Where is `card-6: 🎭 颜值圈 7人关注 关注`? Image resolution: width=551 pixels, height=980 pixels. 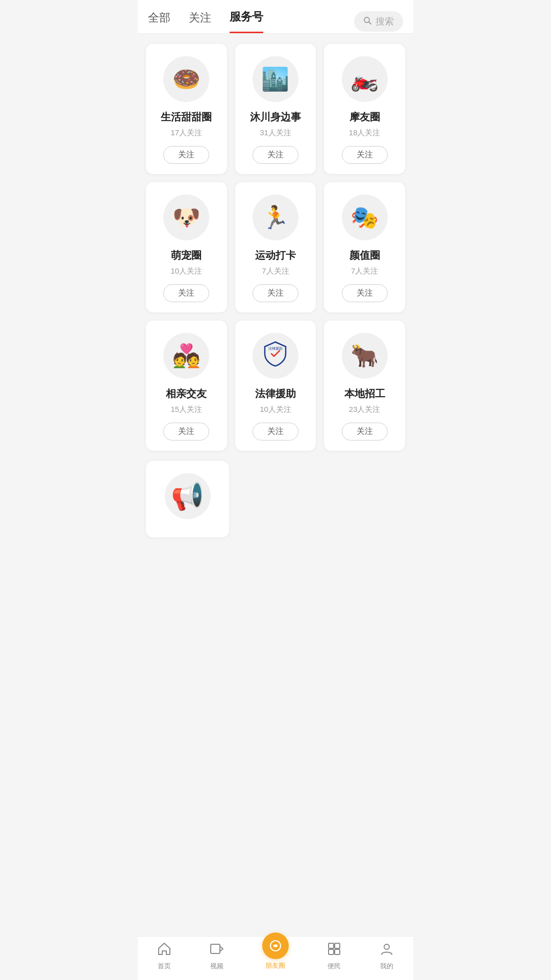 card-6: 🎭 颜值圈 7人关注 关注 is located at coordinates (364, 247).